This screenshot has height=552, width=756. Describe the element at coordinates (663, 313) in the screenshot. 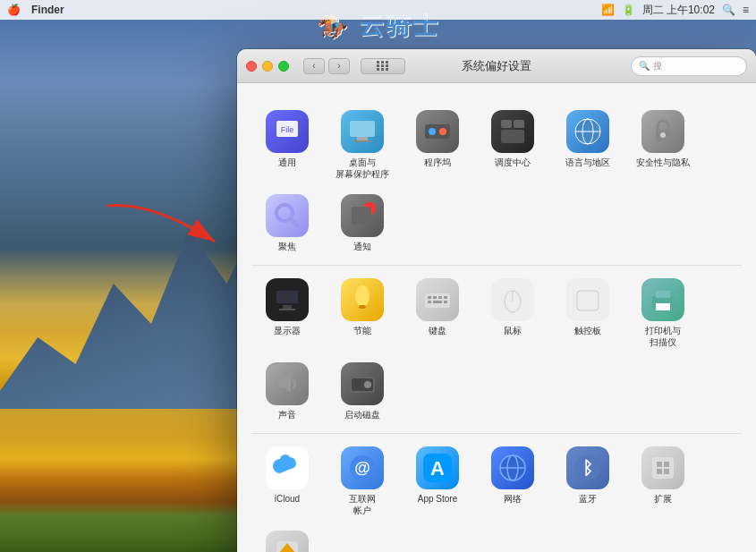

I see `pref-item-printer: 打印机与扫描仪` at that location.